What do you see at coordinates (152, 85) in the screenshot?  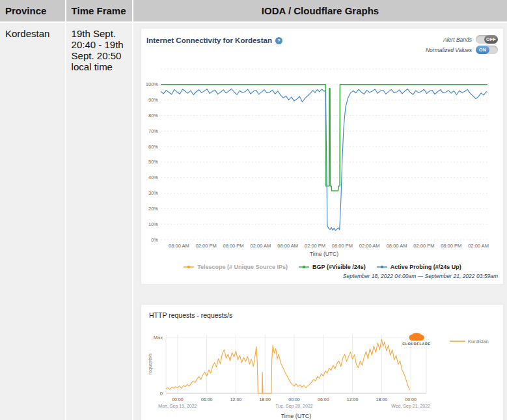 I see `svg-text: 100%` at bounding box center [152, 85].